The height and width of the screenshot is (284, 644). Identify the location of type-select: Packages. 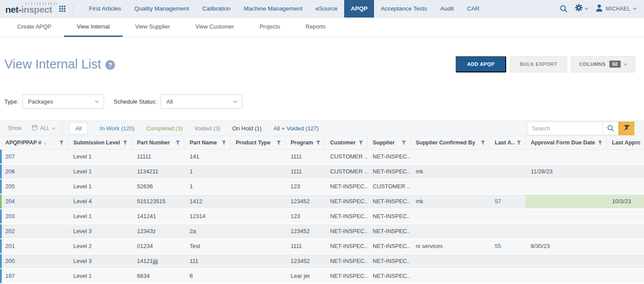
(63, 102).